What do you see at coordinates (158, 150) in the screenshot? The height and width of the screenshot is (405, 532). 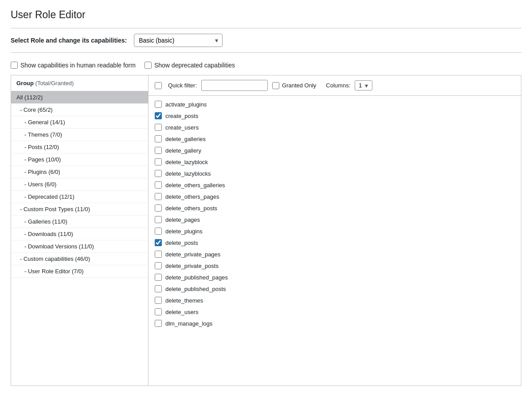 I see `cap-checkbox-delete_gallery` at bounding box center [158, 150].